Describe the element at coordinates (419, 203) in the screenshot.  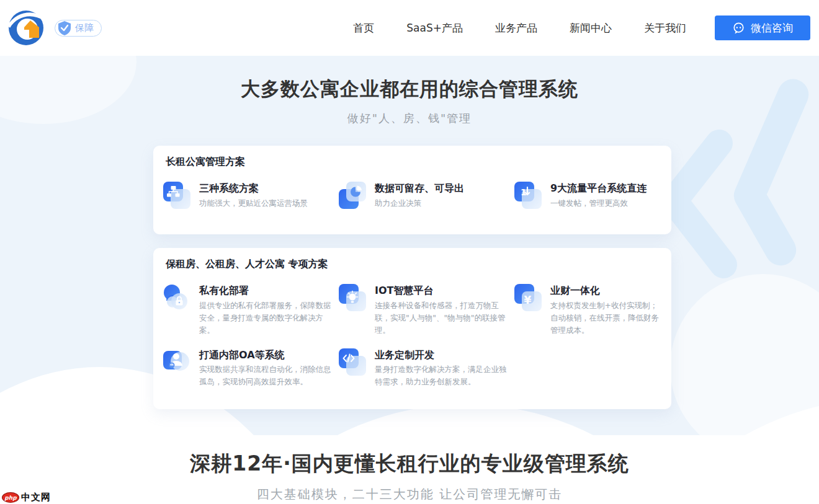
I see `feature-desc: 助力企业决策` at that location.